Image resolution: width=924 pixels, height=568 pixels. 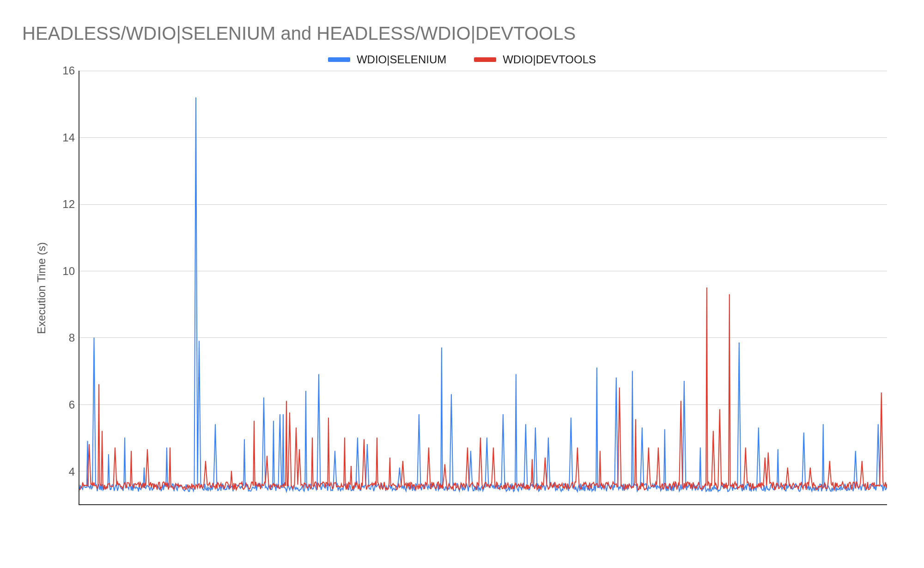 I want to click on y-tick-label: 6, so click(x=63, y=405).